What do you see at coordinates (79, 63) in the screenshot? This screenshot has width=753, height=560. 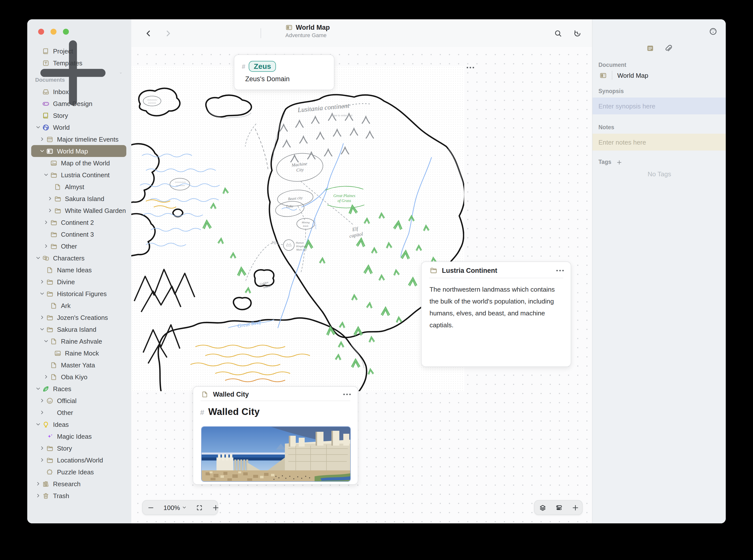 I see `sidebar-item-templates: Templates` at bounding box center [79, 63].